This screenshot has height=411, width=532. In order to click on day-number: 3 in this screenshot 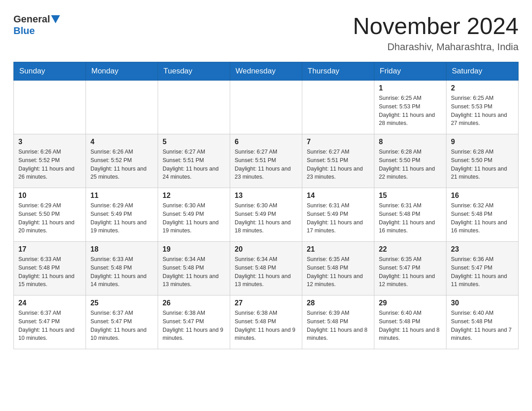, I will do `click(50, 142)`.